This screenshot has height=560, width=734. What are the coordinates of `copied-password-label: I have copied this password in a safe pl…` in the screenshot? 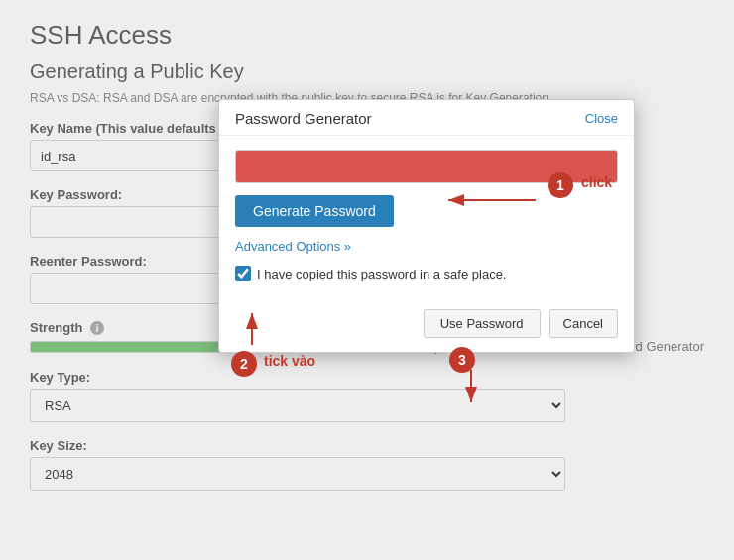 It's located at (381, 274).